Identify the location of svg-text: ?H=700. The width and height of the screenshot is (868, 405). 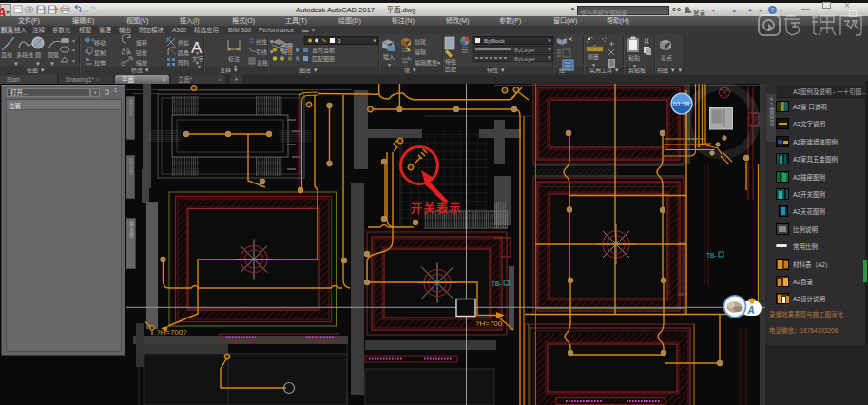
(489, 323).